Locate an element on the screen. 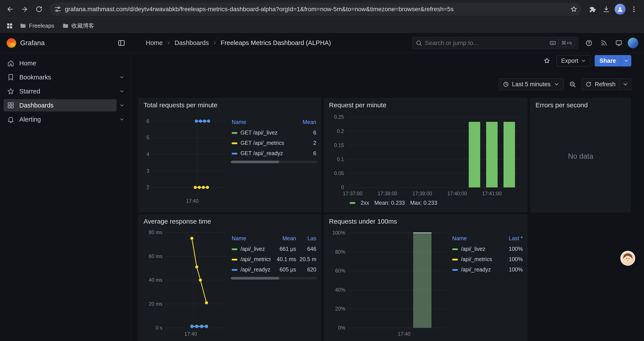 Image resolution: width=644 pixels, height=341 pixels. site-settings-icon is located at coordinates (58, 9).